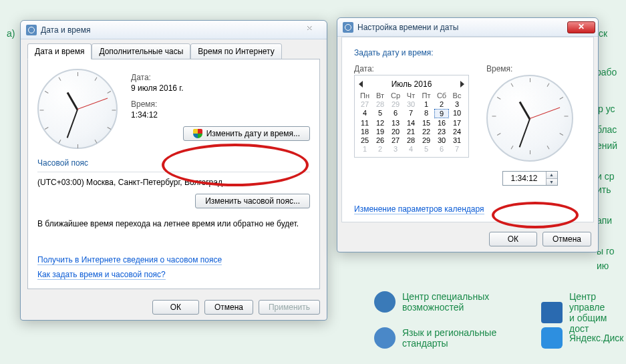 The width and height of the screenshot is (626, 364). What do you see at coordinates (552, 338) in the screenshot?
I see `cloud-icon` at bounding box center [552, 338].